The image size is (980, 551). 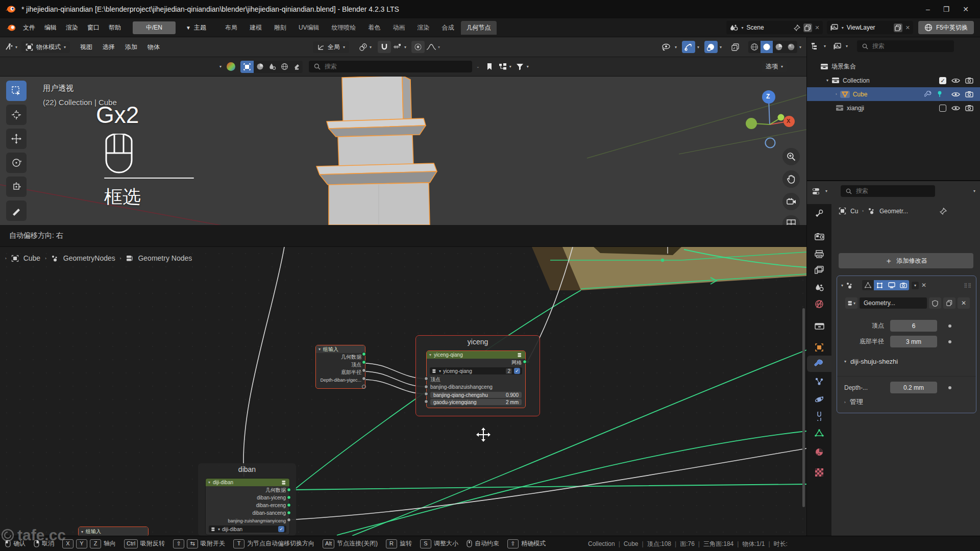 What do you see at coordinates (165, 258) in the screenshot?
I see `breadcrumb-tree: Geometry Nodes` at bounding box center [165, 258].